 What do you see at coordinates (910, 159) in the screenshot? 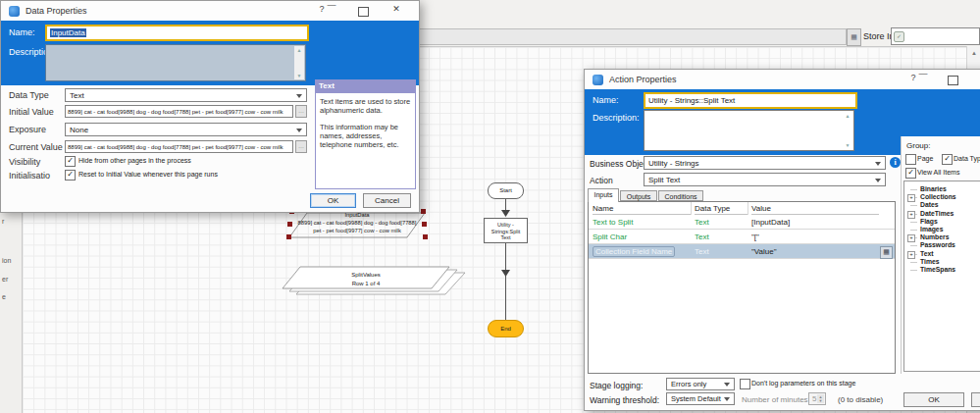
I see `group-page-checkbox` at bounding box center [910, 159].